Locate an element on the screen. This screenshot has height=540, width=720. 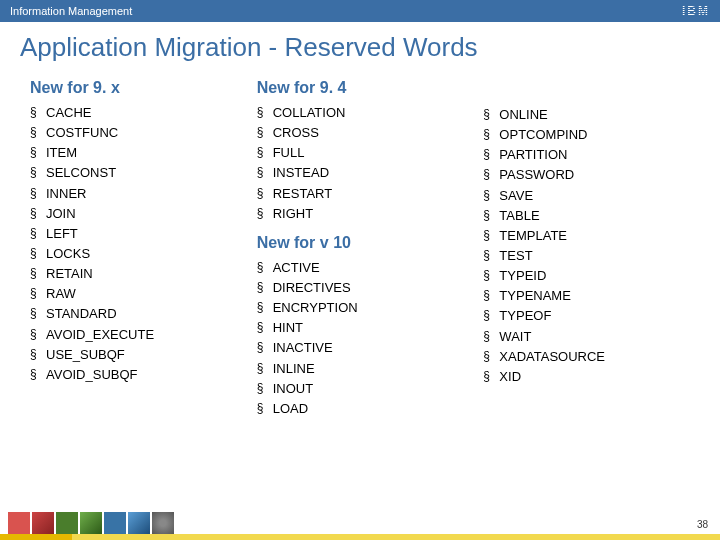
list-item: AVOID_SUBQF is located at coordinates (134, 375).